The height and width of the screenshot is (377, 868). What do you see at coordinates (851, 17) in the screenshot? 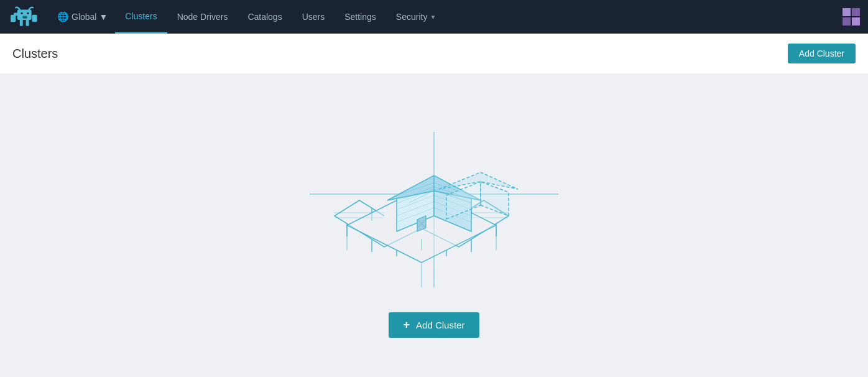
I see `grid-app-icon` at bounding box center [851, 17].